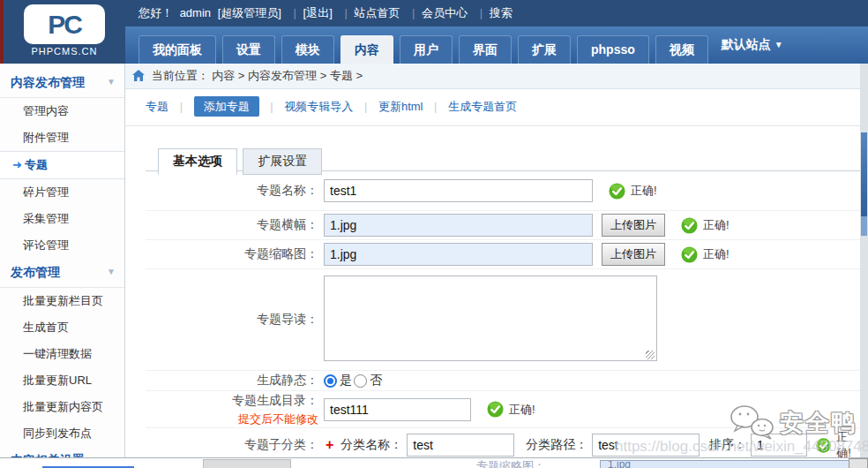  I want to click on form-row-banner: 专题横幅： 上传图片 正确!, so click(503, 226).